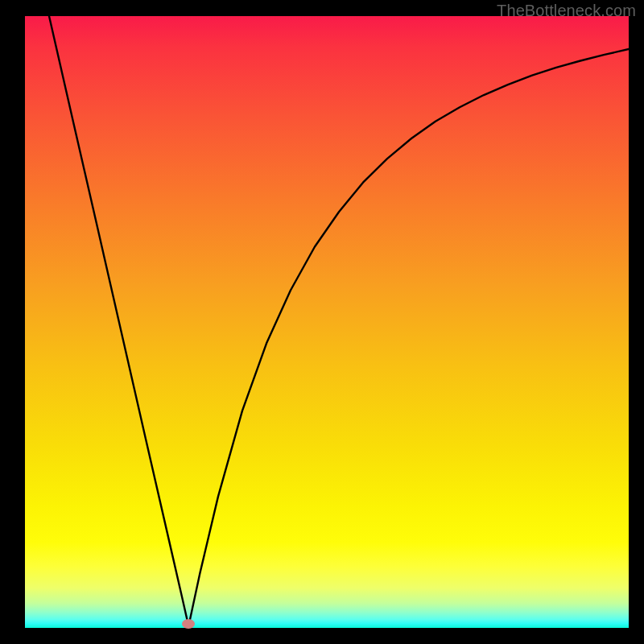 The width and height of the screenshot is (644, 644). I want to click on minimum-marker, so click(188, 624).